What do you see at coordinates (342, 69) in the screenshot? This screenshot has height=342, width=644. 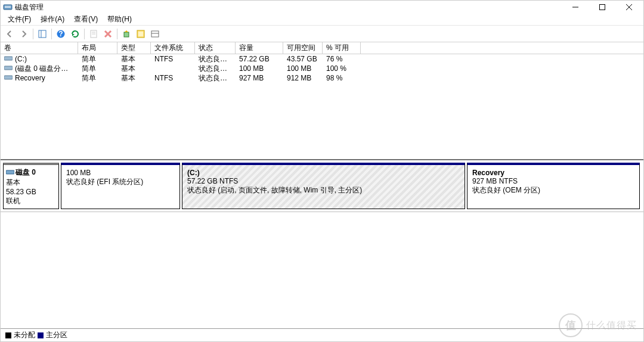 I see `volume-pctfree: 100 %` at bounding box center [342, 69].